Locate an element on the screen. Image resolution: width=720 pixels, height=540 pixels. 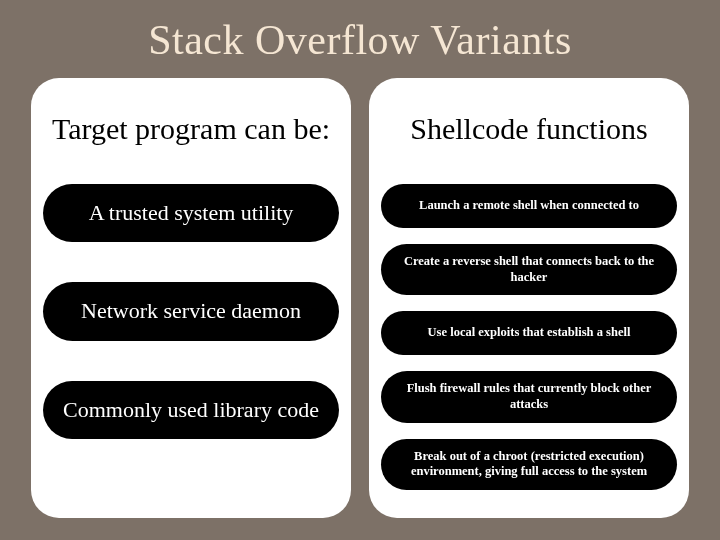
list-item: Network service daemon is located at coordinates (191, 311).